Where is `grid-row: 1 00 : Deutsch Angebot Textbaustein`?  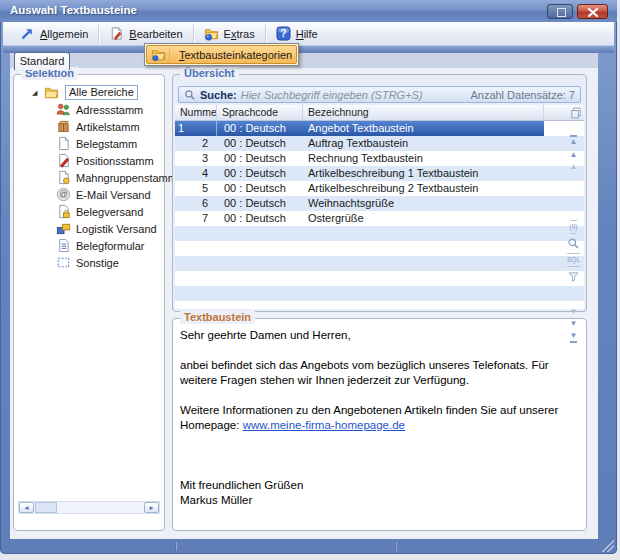
grid-row: 1 00 : Deutsch Angebot Textbaustein is located at coordinates (380, 128).